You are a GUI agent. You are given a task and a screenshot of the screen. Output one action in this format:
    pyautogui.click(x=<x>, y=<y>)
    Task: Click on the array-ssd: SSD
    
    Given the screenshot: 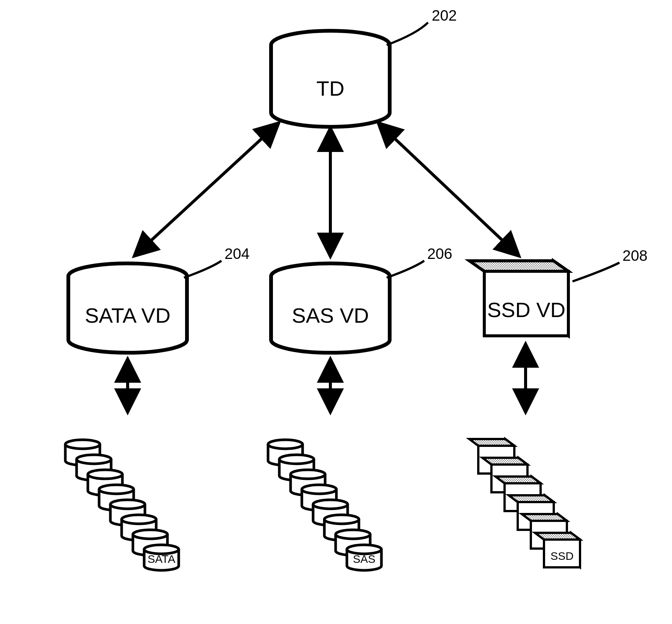 What is the action you would take?
    pyautogui.click(x=525, y=503)
    